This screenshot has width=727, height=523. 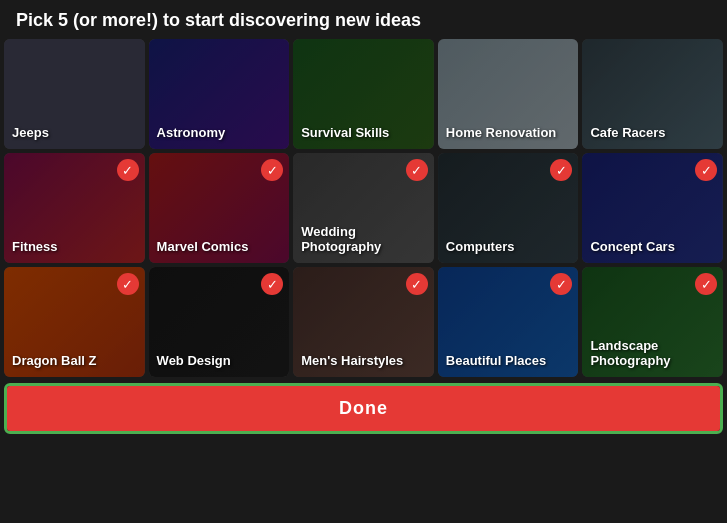 What do you see at coordinates (652, 133) in the screenshot?
I see `label-caferacers: Cafe Racers` at bounding box center [652, 133].